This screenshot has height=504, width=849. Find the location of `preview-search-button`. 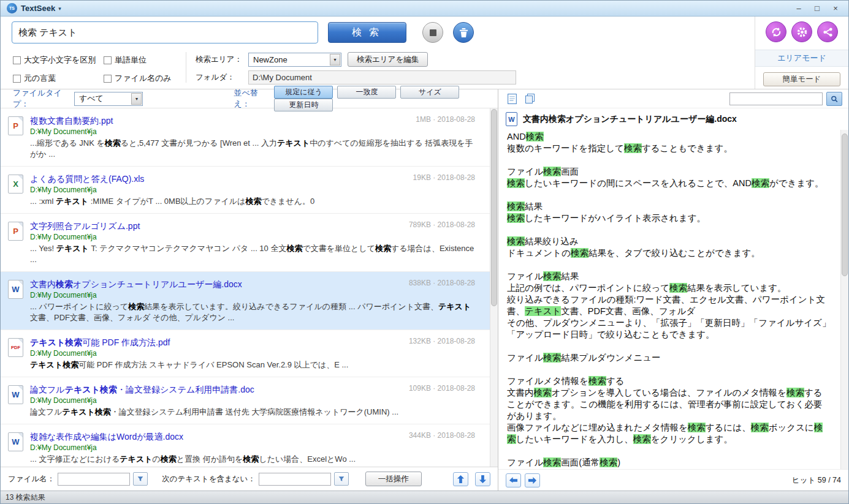

preview-search-button is located at coordinates (834, 99).